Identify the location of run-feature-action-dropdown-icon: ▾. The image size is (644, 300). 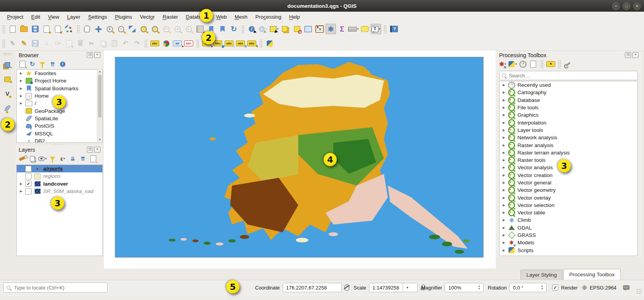
(266, 29).